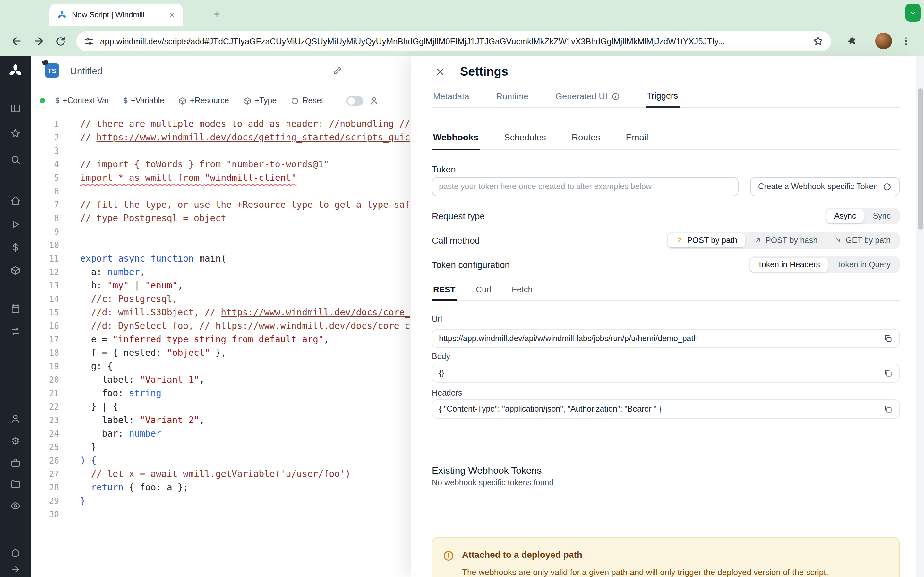  What do you see at coordinates (60, 41) in the screenshot?
I see `reload-button` at bounding box center [60, 41].